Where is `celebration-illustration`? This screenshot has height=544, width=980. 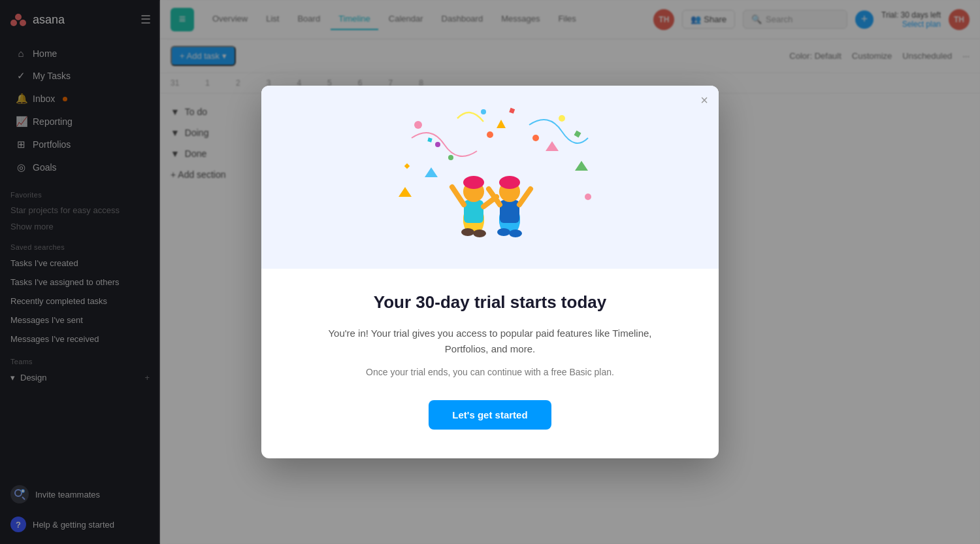 celebration-illustration is located at coordinates (490, 177).